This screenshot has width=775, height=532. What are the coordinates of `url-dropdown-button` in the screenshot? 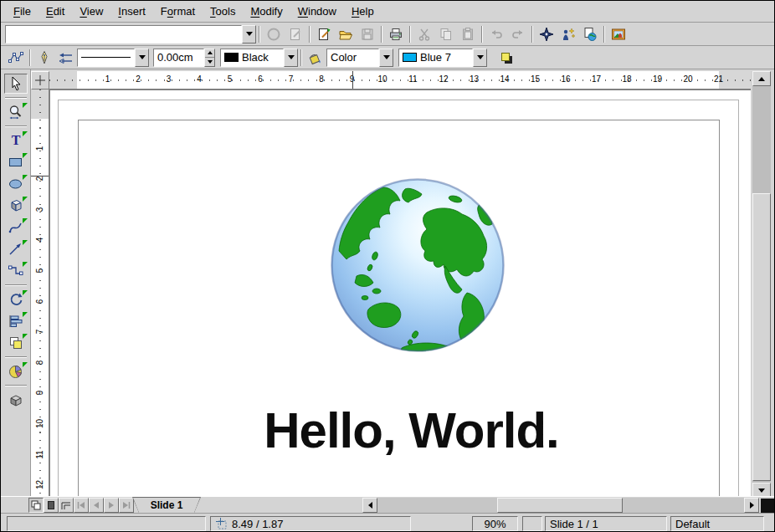 It's located at (249, 34).